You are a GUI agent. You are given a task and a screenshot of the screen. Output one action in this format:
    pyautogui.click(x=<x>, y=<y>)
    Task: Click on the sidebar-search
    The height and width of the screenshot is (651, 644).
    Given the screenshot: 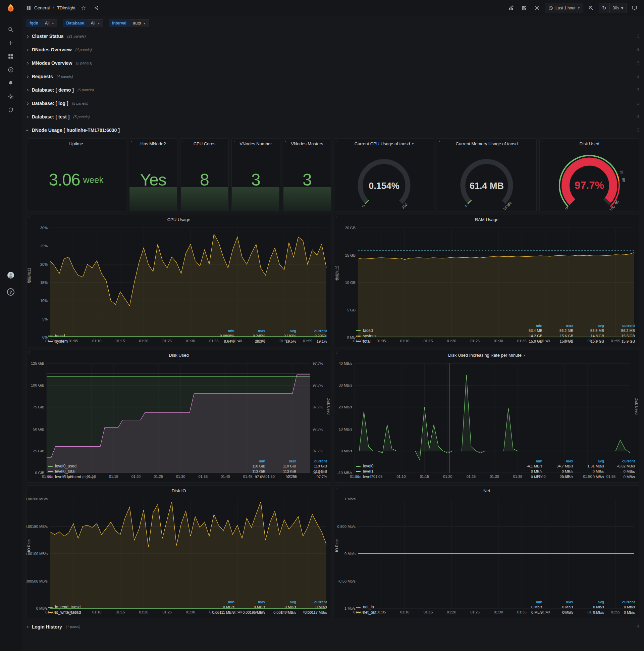 What is the action you would take?
    pyautogui.click(x=11, y=30)
    